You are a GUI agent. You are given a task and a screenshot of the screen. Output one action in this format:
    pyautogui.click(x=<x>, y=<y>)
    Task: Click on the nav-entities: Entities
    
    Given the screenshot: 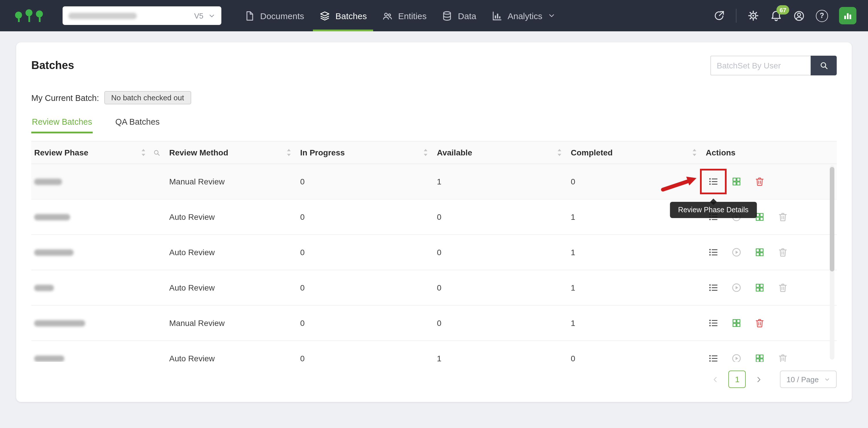 What is the action you would take?
    pyautogui.click(x=404, y=16)
    